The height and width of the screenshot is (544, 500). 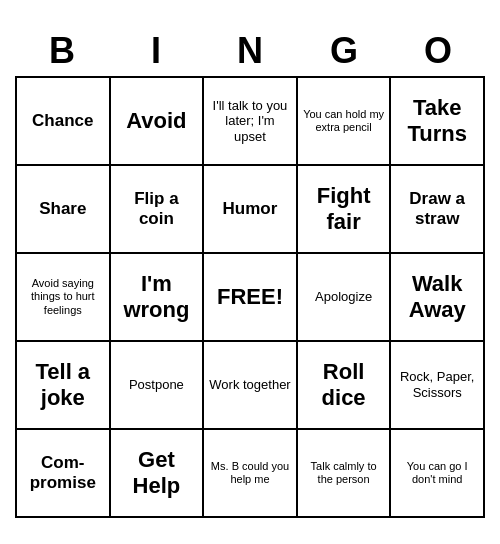 I want to click on cell-text: Tell a joke, so click(x=63, y=386).